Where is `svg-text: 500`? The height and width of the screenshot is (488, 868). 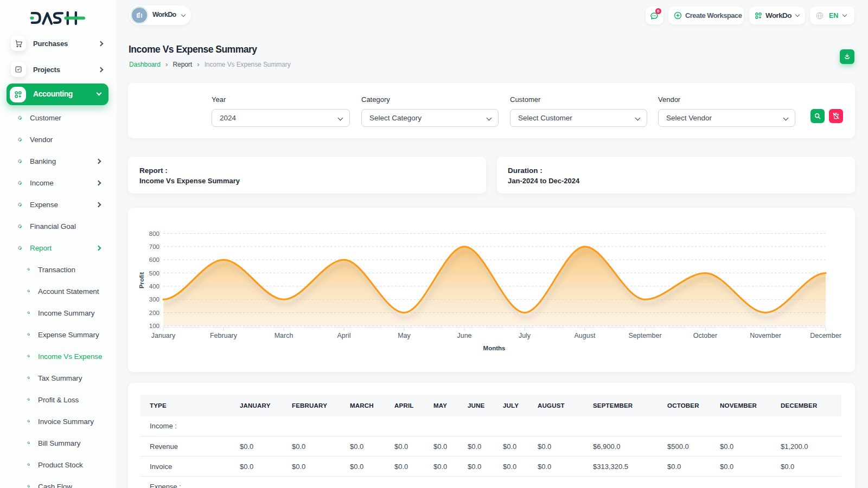 svg-text: 500 is located at coordinates (154, 273).